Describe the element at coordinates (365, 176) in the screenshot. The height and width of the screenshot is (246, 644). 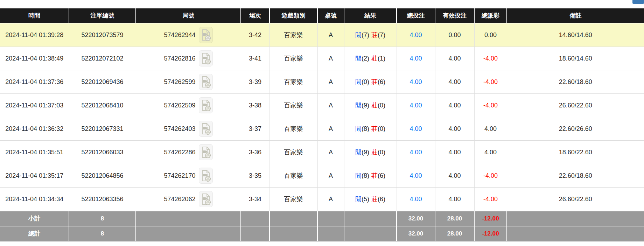
I see `result-player-value: (8)` at that location.